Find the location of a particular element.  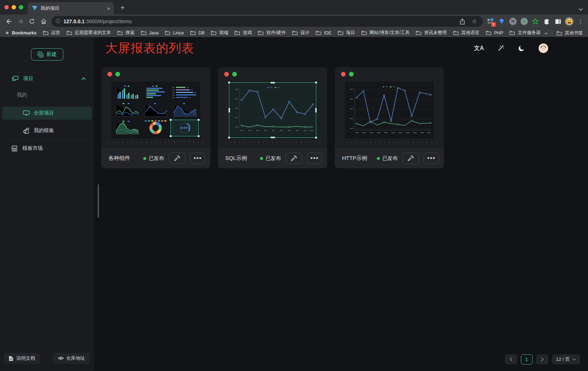

page-size-value: 12 / 页 is located at coordinates (563, 359).